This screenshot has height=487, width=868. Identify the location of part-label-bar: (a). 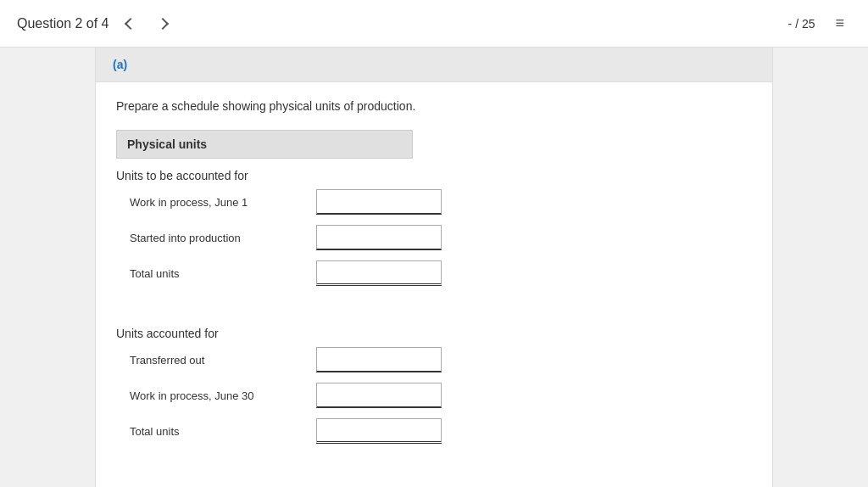
(434, 64).